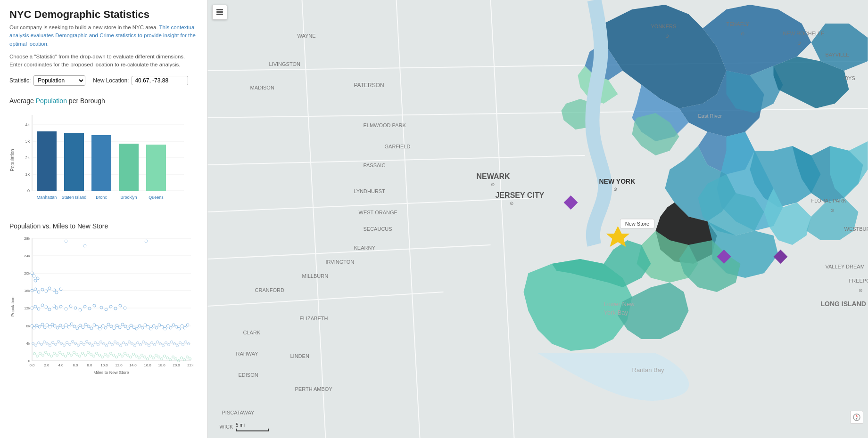  What do you see at coordinates (252, 333) in the screenshot?
I see `svg-text: CLARK` at bounding box center [252, 333].